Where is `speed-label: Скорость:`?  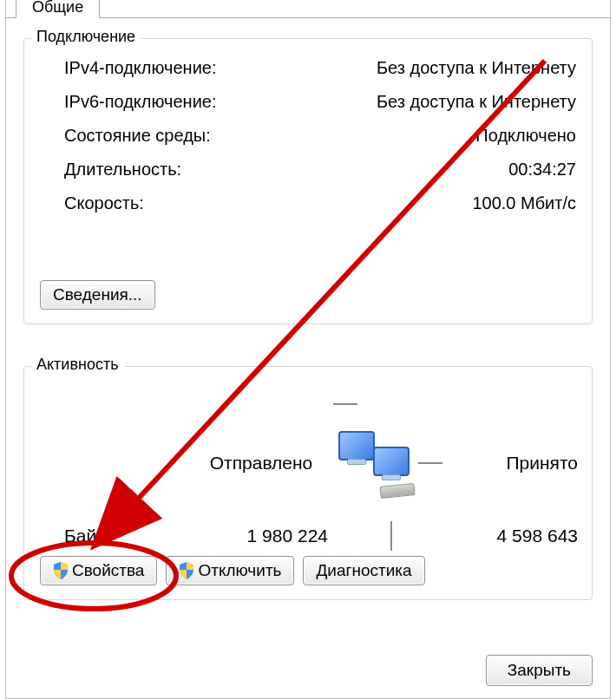
speed-label: Скорость: is located at coordinates (104, 203).